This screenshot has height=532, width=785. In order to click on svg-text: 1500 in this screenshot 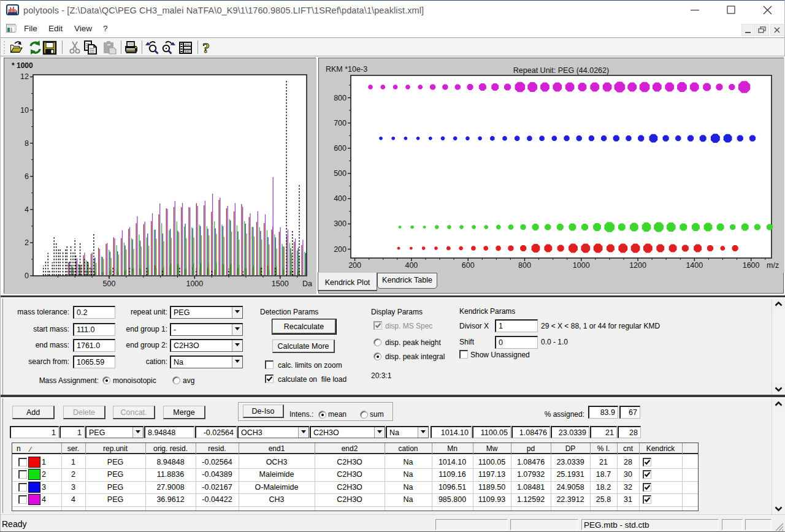, I will do `click(280, 284)`.